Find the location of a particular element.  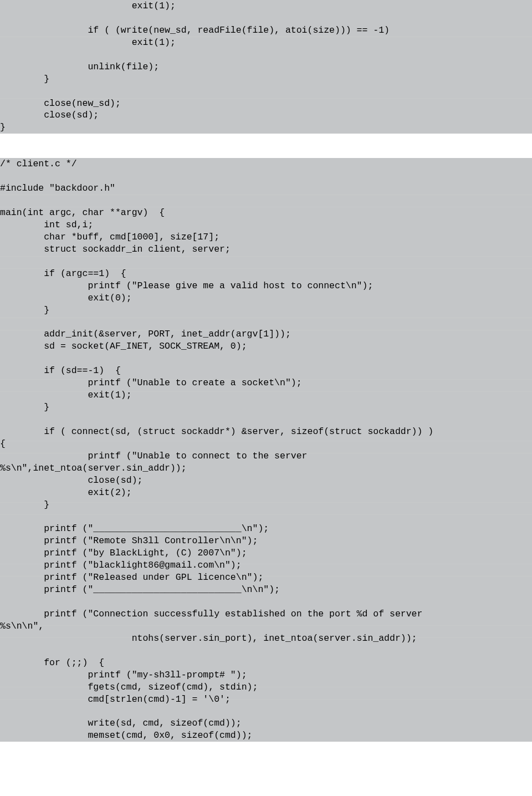

block-separator is located at coordinates (266, 146).